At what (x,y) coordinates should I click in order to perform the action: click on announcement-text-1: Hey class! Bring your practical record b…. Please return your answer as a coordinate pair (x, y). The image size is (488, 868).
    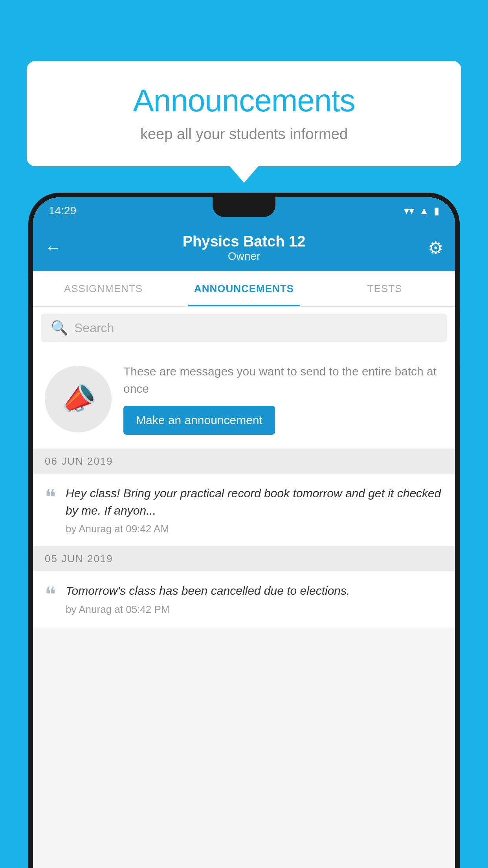
    Looking at the image, I should click on (255, 510).